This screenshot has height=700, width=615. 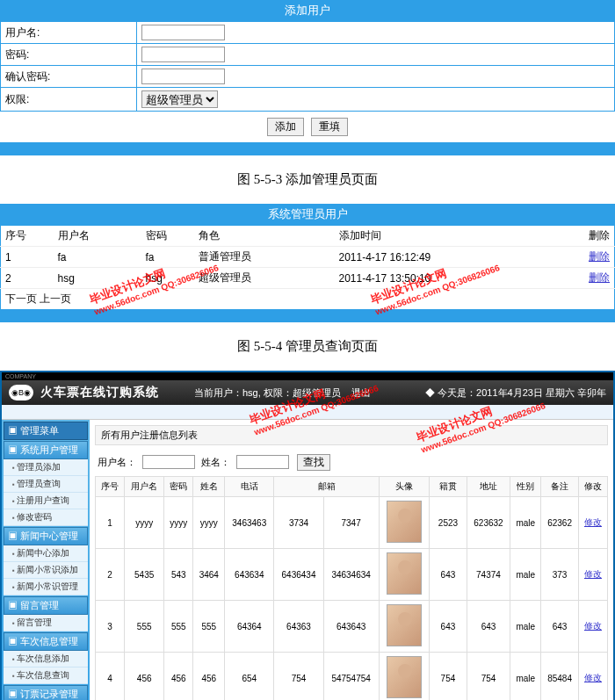 What do you see at coordinates (183, 32) in the screenshot?
I see `username-input` at bounding box center [183, 32].